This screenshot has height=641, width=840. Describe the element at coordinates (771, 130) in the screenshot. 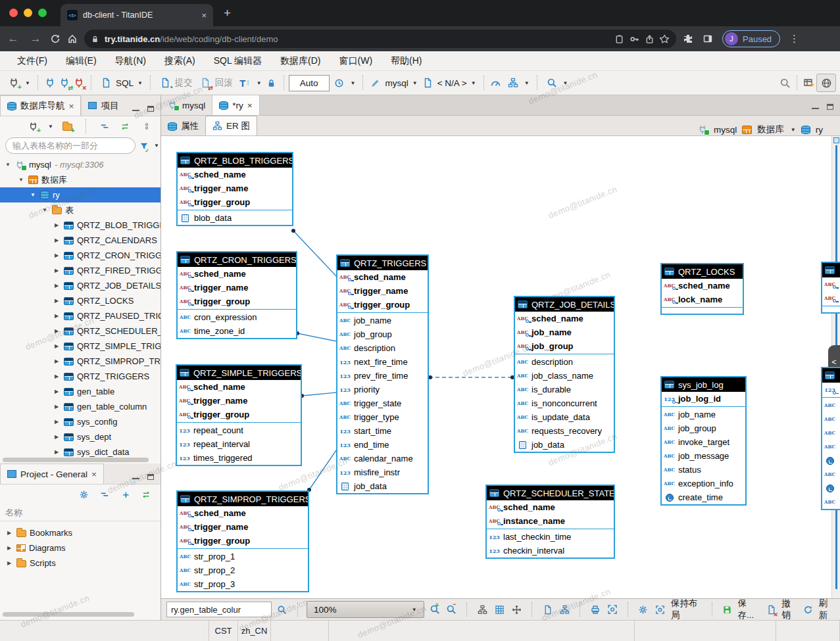

I see `breadcrumb-databases: 数据库` at that location.